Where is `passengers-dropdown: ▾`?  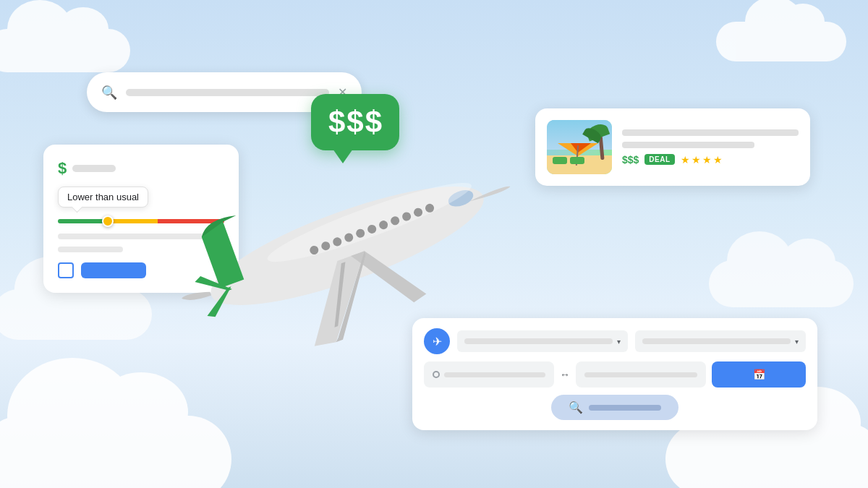
passengers-dropdown: ▾ is located at coordinates (720, 341).